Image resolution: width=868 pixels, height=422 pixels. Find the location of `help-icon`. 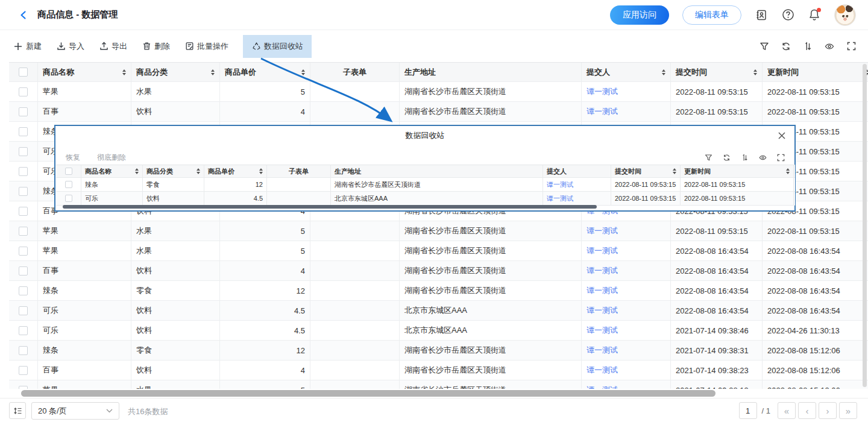

help-icon is located at coordinates (788, 15).